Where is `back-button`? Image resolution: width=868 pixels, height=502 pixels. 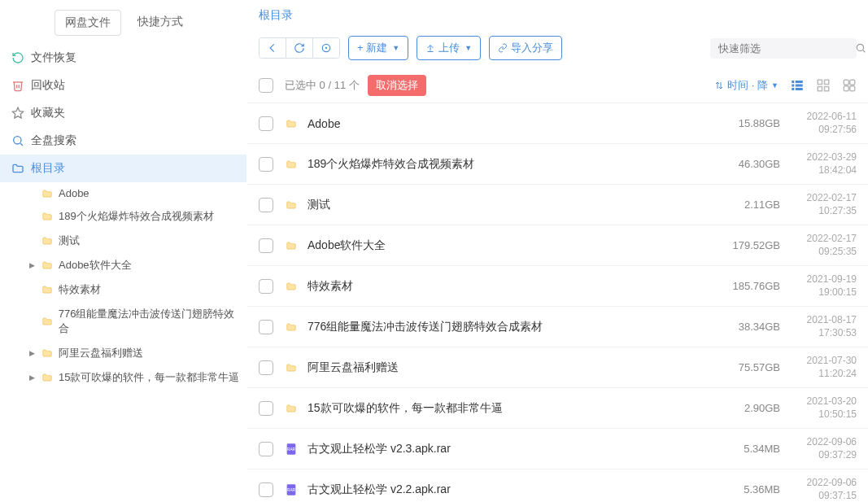 back-button is located at coordinates (273, 48).